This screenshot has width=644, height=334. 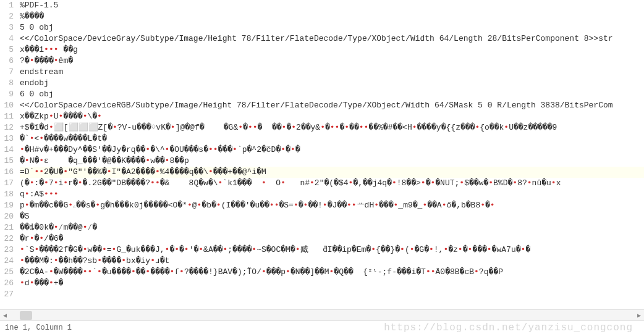 I want to click on watermark-text: https://blog.csdn.net/yanzisu_congcong, so click(x=512, y=328).